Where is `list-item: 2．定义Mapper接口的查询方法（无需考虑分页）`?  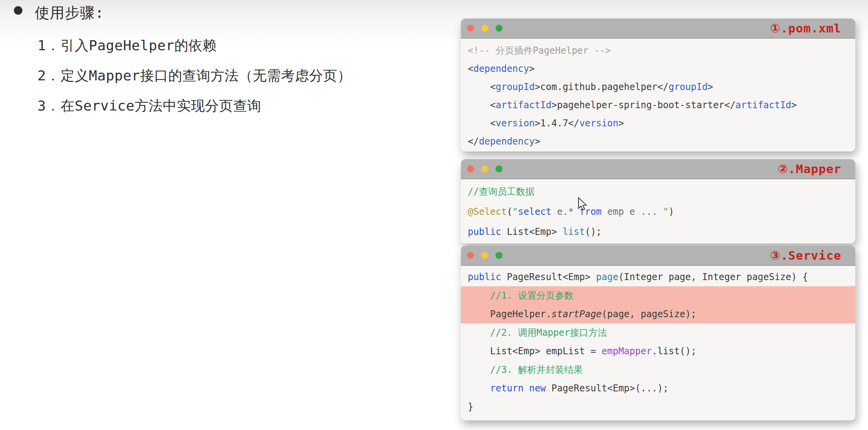 list-item: 2．定义Mapper接口的查询方法（无需考虑分页） is located at coordinates (195, 76).